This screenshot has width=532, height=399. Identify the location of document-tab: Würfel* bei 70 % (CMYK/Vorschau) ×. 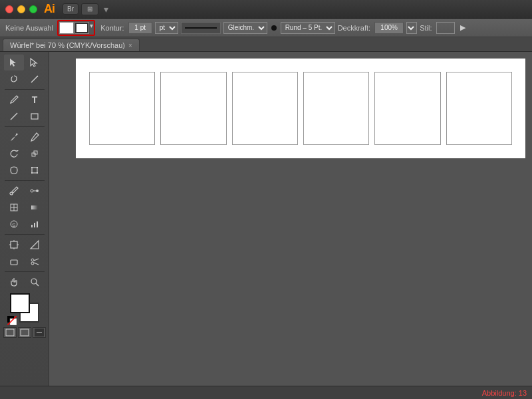
(71, 45).